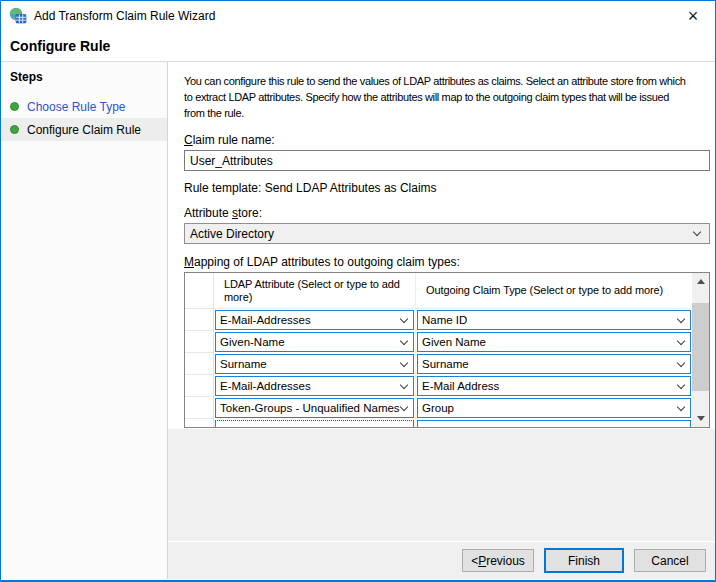 The width and height of the screenshot is (716, 582). What do you see at coordinates (314, 424) in the screenshot?
I see `ldap-attribute-select` at bounding box center [314, 424].